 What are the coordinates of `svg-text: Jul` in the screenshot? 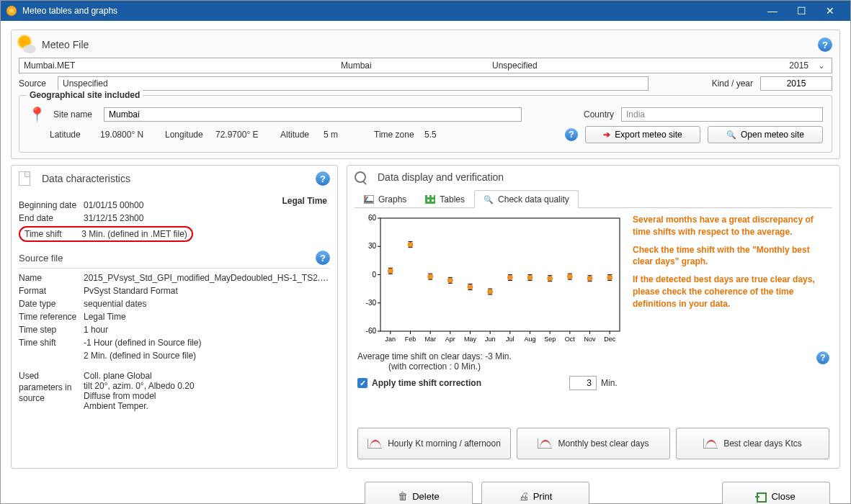 It's located at (510, 339).